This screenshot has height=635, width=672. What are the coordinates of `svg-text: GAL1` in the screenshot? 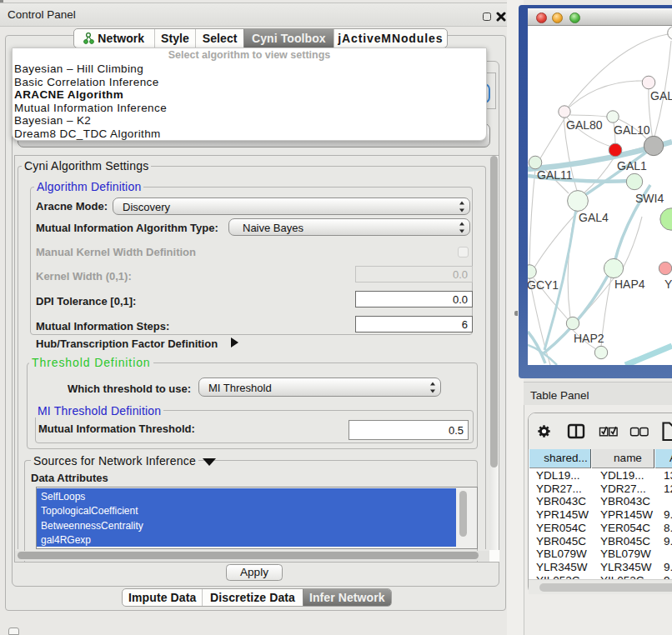 It's located at (632, 166).